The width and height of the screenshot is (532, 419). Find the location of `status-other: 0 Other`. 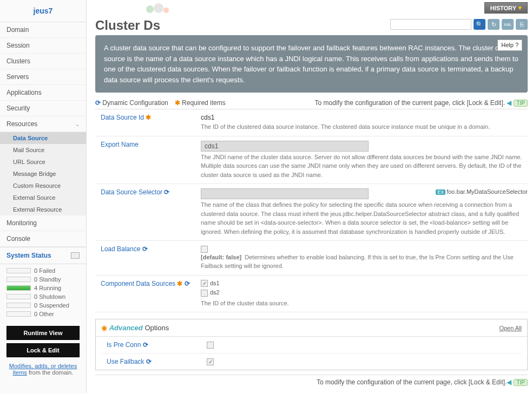

status-other: 0 Other is located at coordinates (43, 314).